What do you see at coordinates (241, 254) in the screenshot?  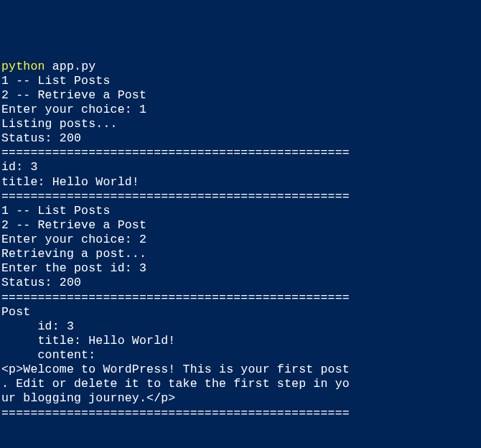 I see `retrieving-status: Retrieving a post...` at bounding box center [241, 254].